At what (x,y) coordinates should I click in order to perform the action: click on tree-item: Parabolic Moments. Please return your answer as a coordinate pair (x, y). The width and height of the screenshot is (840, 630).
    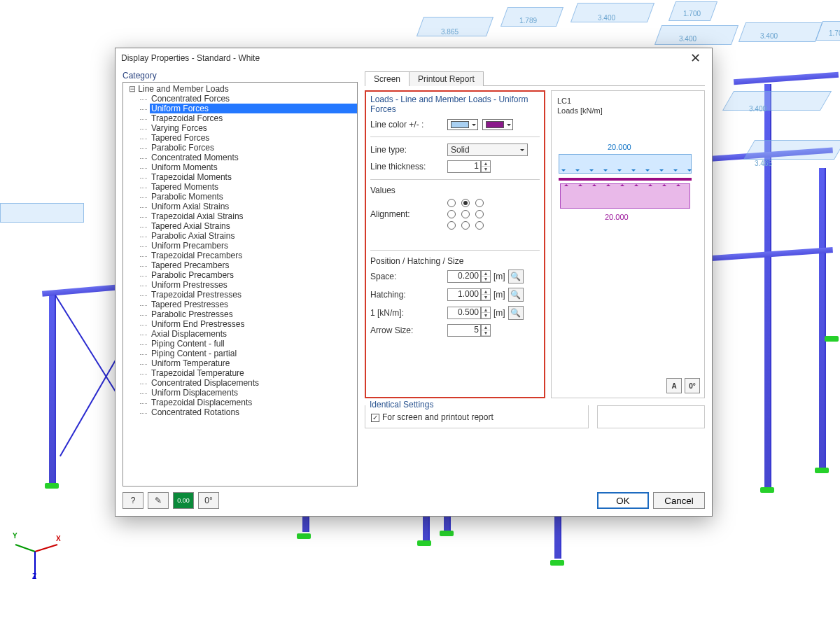
    Looking at the image, I should click on (253, 197).